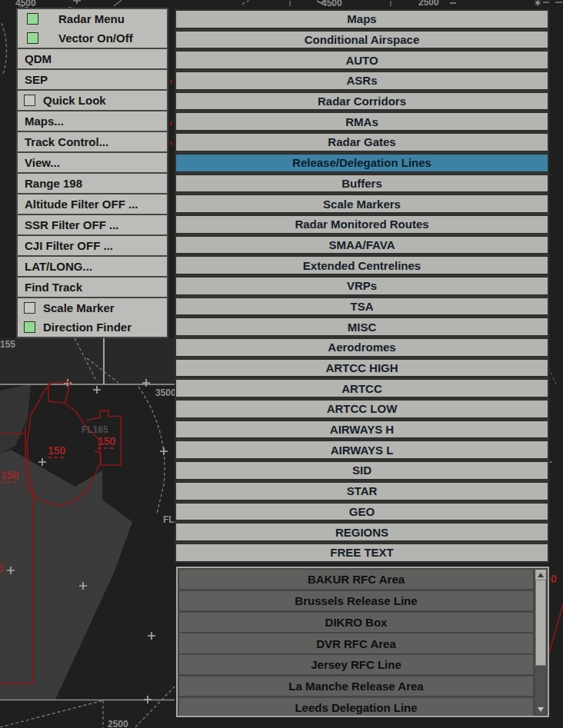  Describe the element at coordinates (361, 532) in the screenshot. I see `maps-menu-item-regions: REGIONS` at that location.